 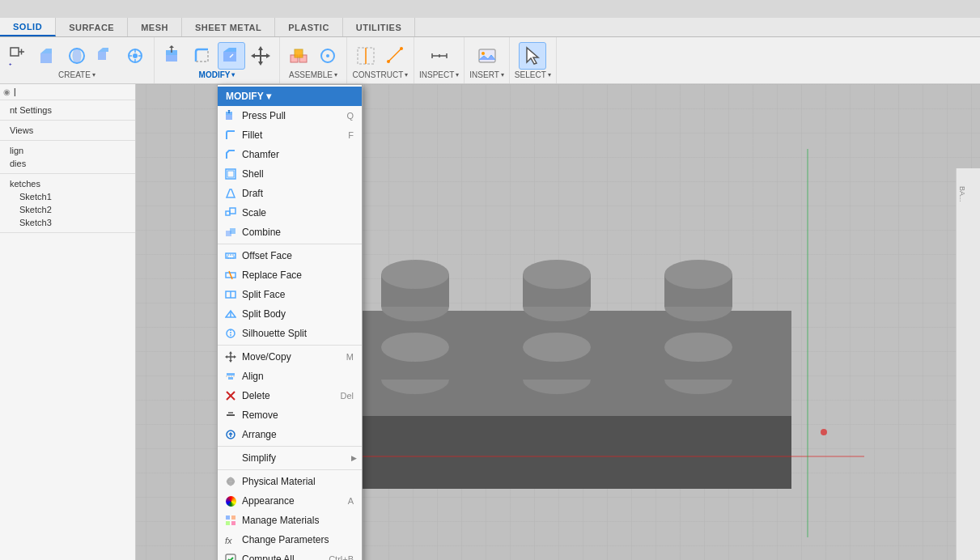 I want to click on move-copy-label: Move/Copy, so click(x=267, y=357).